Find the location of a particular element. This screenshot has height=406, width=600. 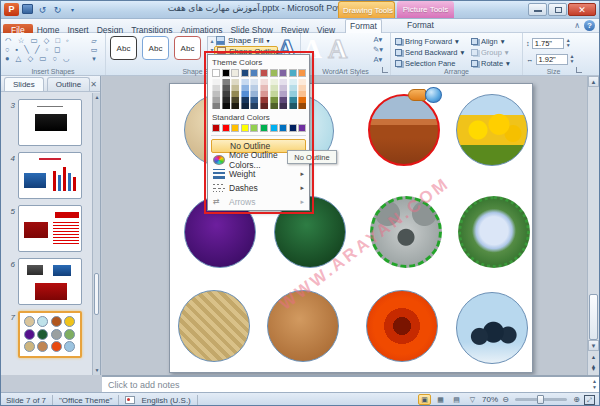

slide-thumbnail-5: 5 is located at coordinates (48, 228).